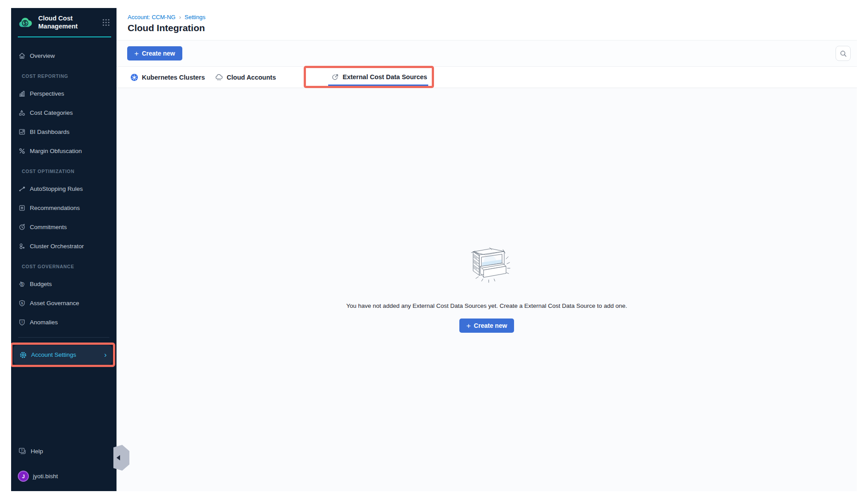 The width and height of the screenshot is (868, 500). What do you see at coordinates (22, 208) in the screenshot?
I see `recommendation-icon` at bounding box center [22, 208].